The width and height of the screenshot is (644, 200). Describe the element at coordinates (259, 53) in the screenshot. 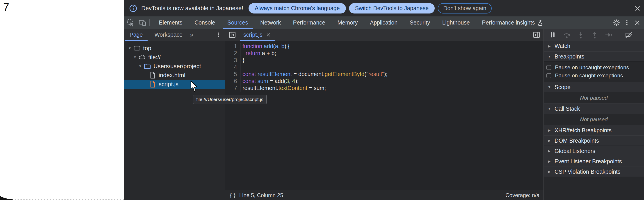

I see `code-text: return a + b;` at that location.